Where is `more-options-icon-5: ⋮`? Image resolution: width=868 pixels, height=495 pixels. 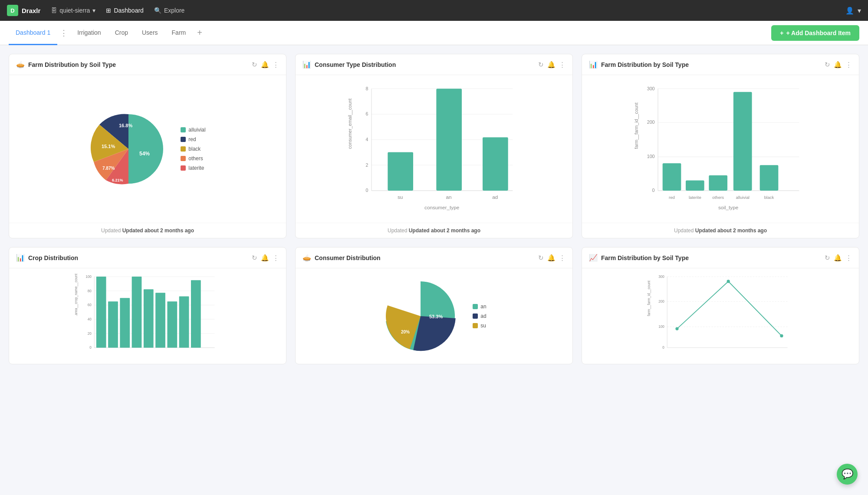 more-options-icon-5: ⋮ is located at coordinates (562, 258).